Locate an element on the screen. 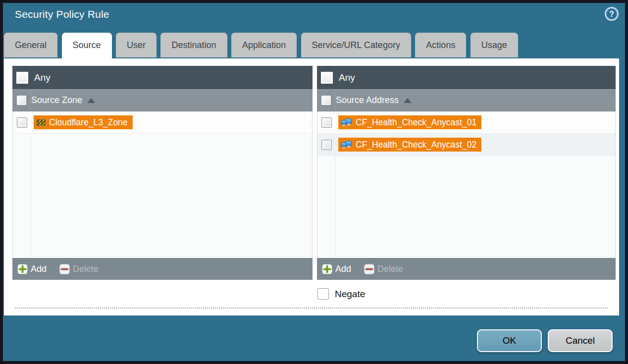 This screenshot has height=364, width=628. address-chip-label: CF_Health_Check_Anycast_01 is located at coordinates (416, 123).